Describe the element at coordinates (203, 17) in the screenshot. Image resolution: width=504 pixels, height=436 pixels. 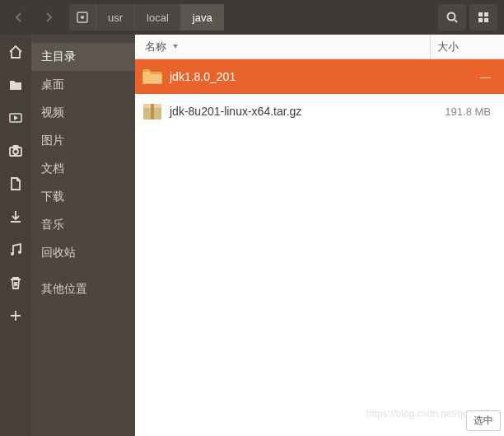
I see `breadcrumb-item-java: java` at that location.